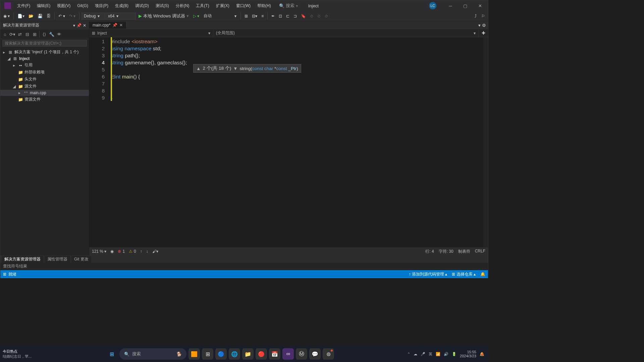 Image resolution: width=644 pixels, height=362 pixels. I want to click on collapse-icon: ⊟, so click(27, 34).